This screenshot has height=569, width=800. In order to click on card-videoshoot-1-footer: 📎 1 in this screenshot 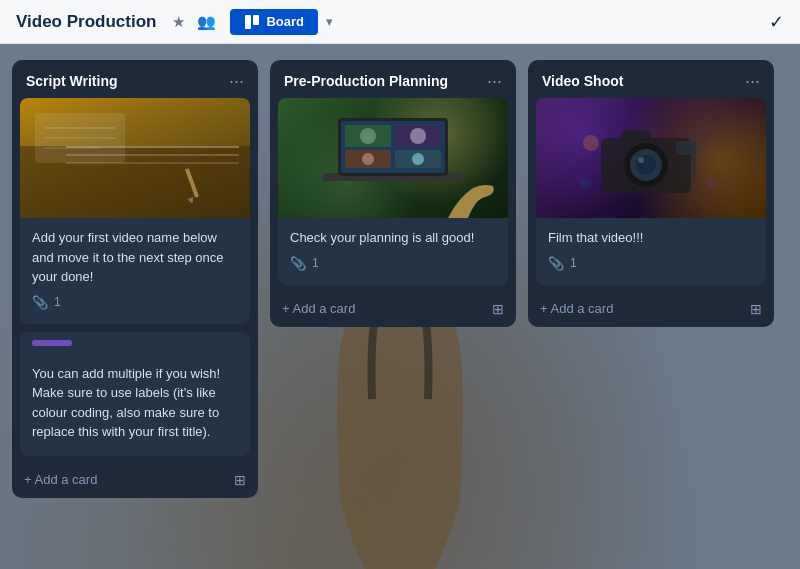, I will do `click(651, 268)`.